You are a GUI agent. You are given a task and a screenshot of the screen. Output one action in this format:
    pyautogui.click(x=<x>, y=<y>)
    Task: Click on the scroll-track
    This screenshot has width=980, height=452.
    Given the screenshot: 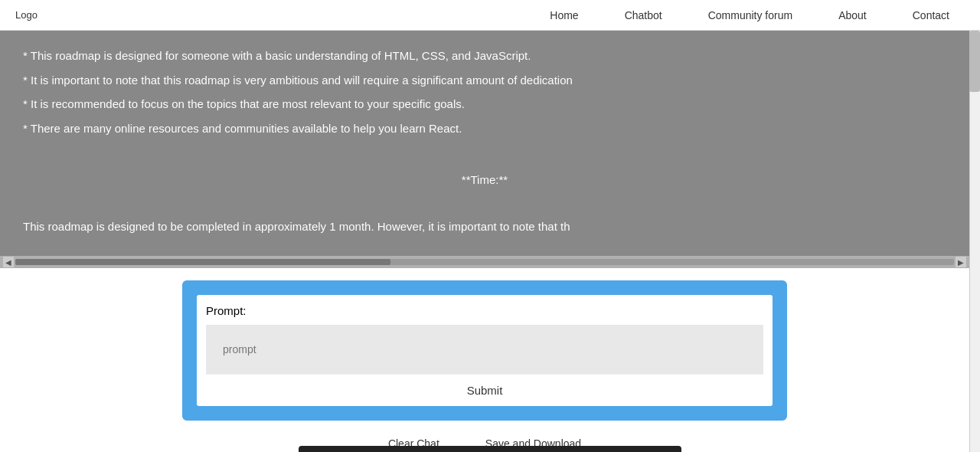 What is the action you would take?
    pyautogui.click(x=485, y=262)
    